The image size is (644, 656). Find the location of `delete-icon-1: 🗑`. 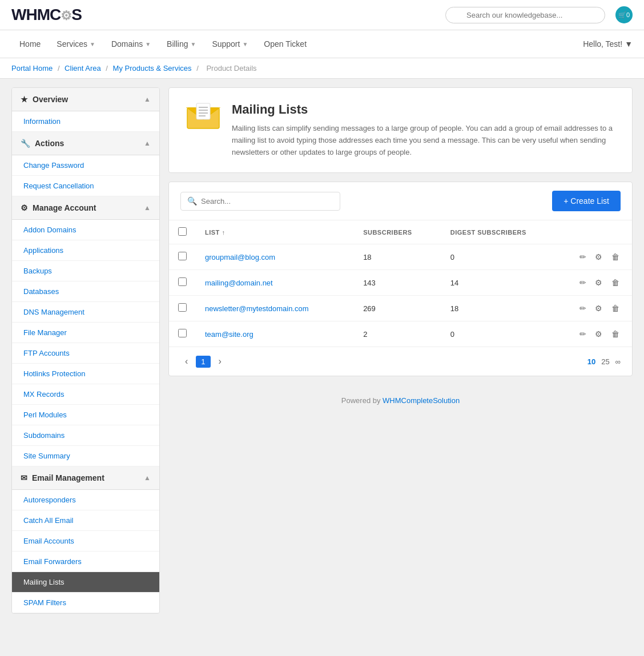

delete-icon-1: 🗑 is located at coordinates (615, 257).